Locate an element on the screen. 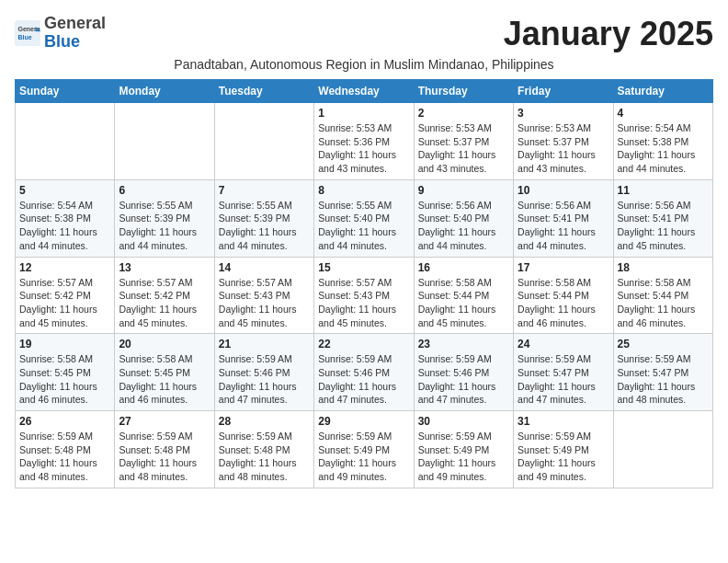 The height and width of the screenshot is (563, 728). calendar-cell: 16Sunrise: 5:58 AM Sunset: 5:44 PM Dayli… is located at coordinates (463, 295).